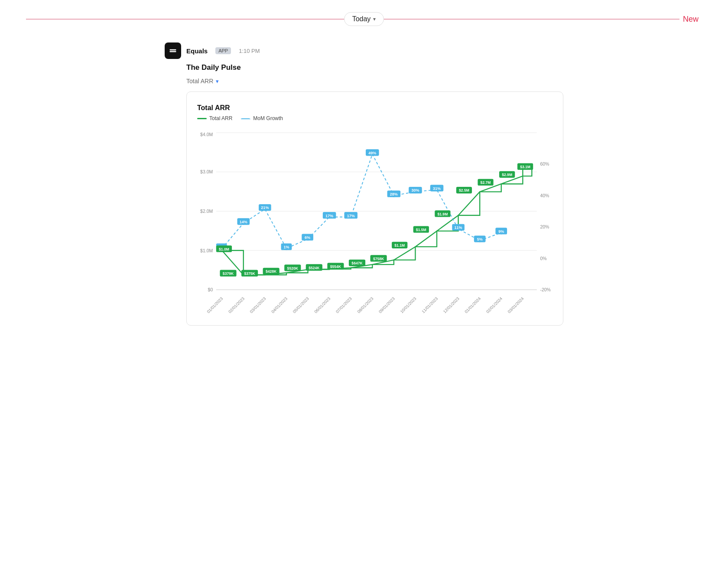 The height and width of the screenshot is (587, 728). What do you see at coordinates (223, 51) in the screenshot?
I see `sender-badge: APP` at bounding box center [223, 51].